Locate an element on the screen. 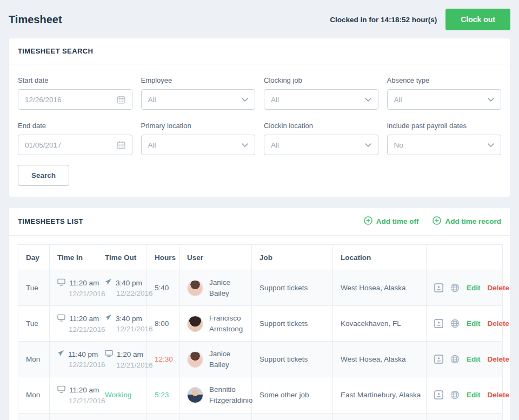 This screenshot has height=420, width=519. col-header-actions is located at coordinates (465, 257).